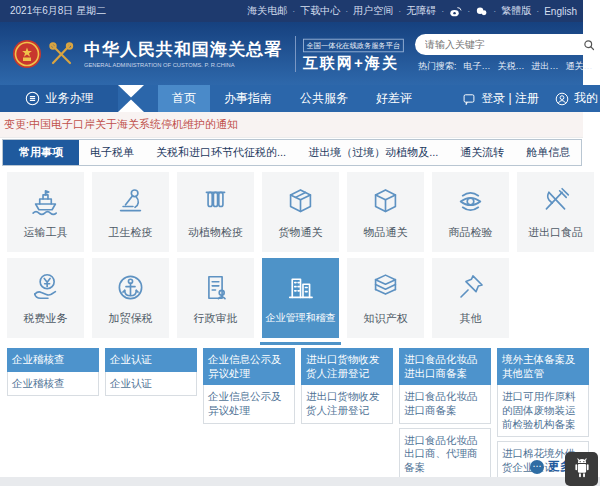 This screenshot has width=600, height=486. I want to click on customs-logo-icon, so click(61, 54).